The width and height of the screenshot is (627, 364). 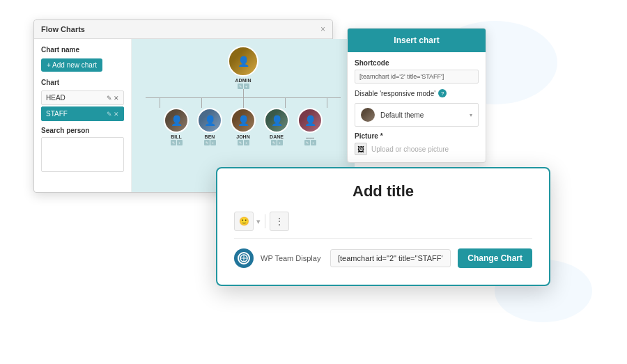 I want to click on org-avatar-ben: 👤, so click(x=210, y=120).